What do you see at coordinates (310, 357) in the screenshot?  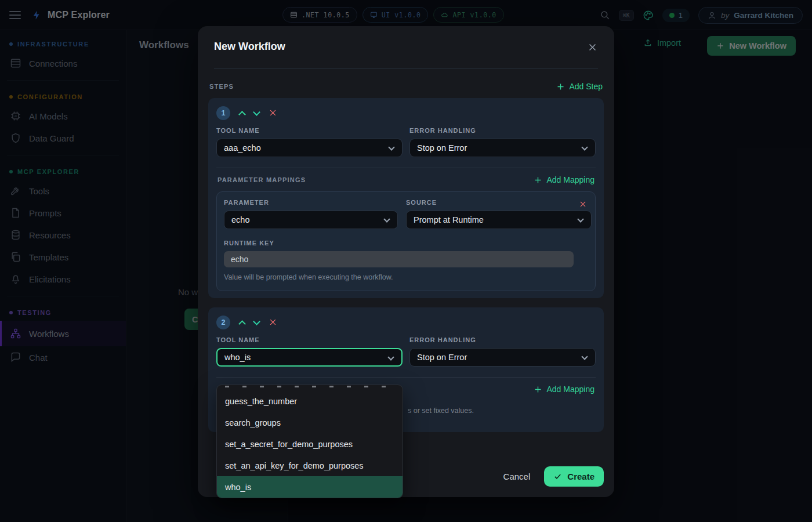 I see `tool-name-select-focused: who_is` at bounding box center [310, 357].